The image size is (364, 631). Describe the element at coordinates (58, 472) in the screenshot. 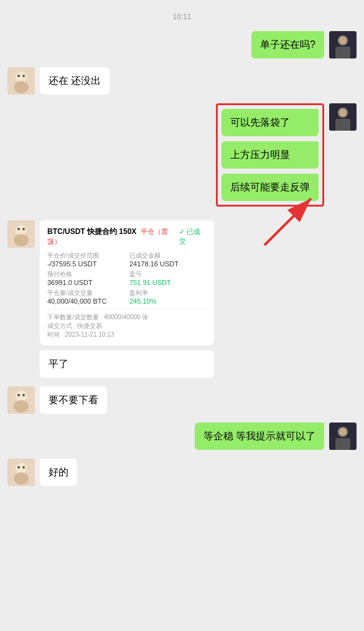

I see `message-bubble: 好的` at that location.